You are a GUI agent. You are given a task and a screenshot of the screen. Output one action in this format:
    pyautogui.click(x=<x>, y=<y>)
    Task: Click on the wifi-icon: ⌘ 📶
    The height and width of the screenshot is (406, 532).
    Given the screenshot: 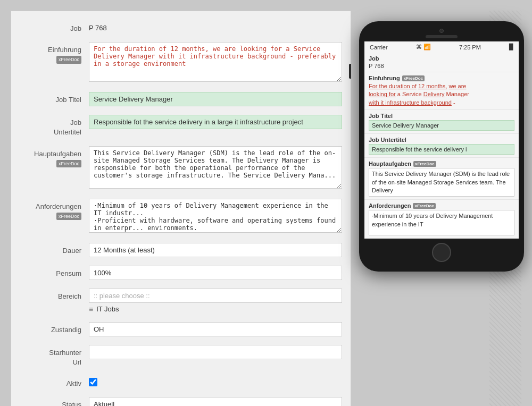 What is the action you would take?
    pyautogui.click(x=423, y=47)
    